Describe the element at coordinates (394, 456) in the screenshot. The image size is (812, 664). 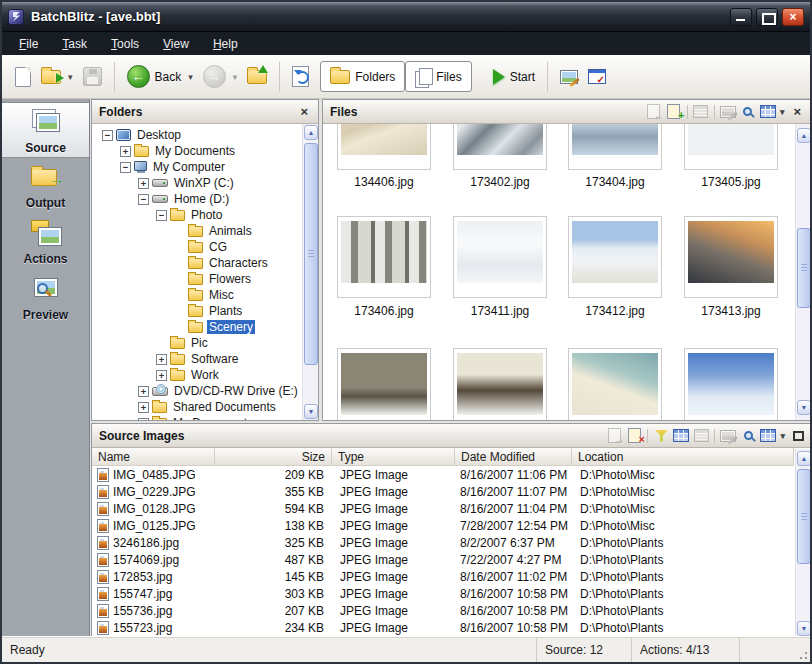
I see `column-type: Type` at that location.